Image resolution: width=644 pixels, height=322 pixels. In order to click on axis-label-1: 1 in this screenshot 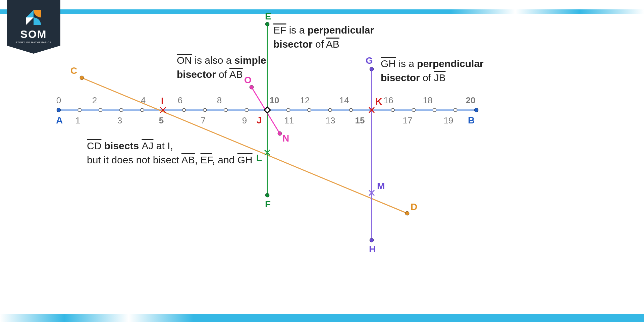, I will do `click(78, 120)`.